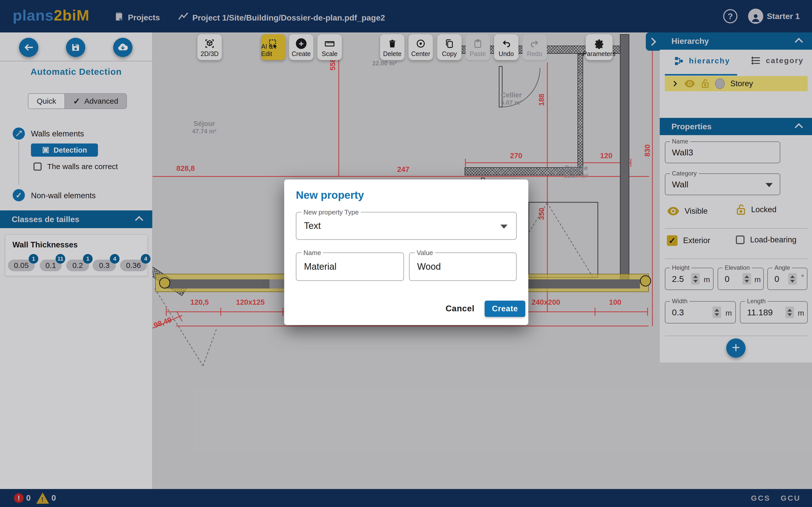 This screenshot has height=507, width=812. Describe the element at coordinates (350, 267) in the screenshot. I see `property-name-input: Name Material` at that location.